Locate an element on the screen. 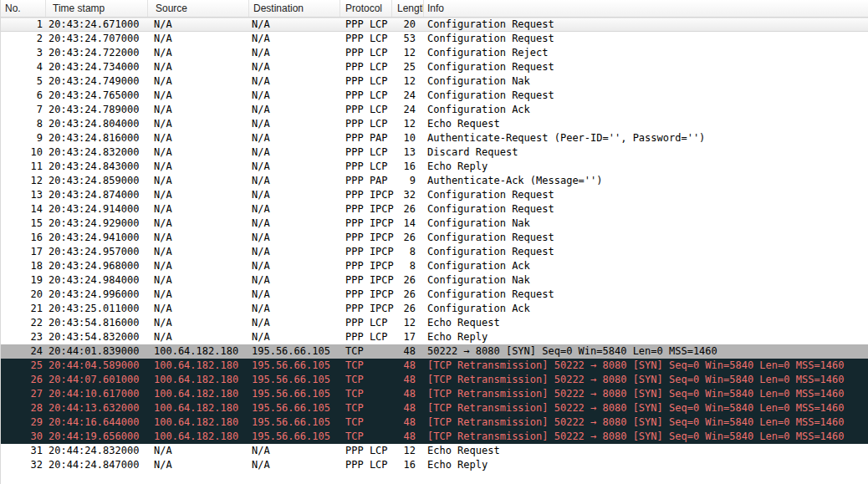  column-header-time: Time stamp is located at coordinates (97, 8).